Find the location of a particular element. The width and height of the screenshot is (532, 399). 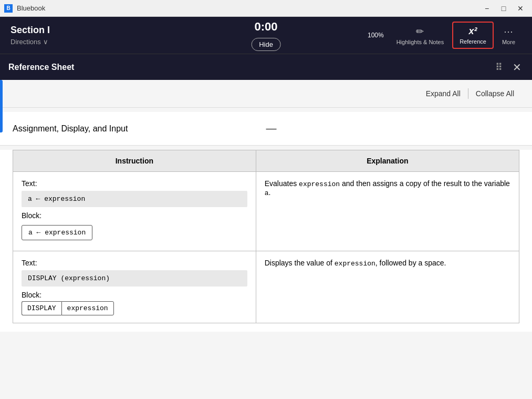

expand-collapse-bar: Expand All Collapse All is located at coordinates (266, 94).